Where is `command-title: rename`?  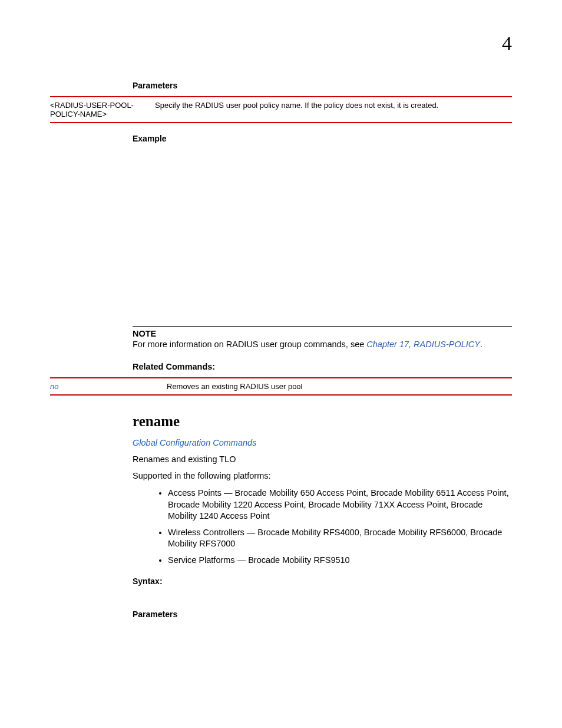
command-title: rename is located at coordinates (322, 421).